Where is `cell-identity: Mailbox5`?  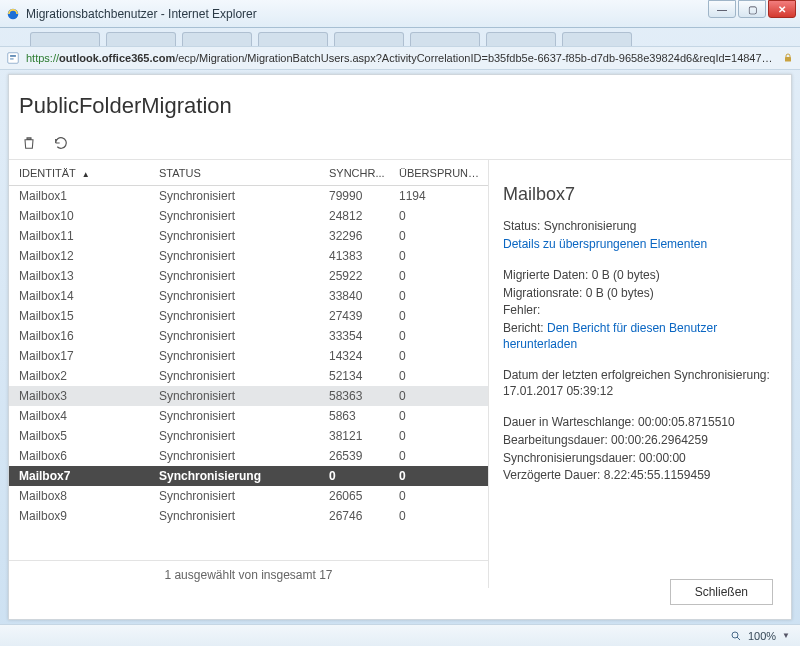 cell-identity: Mailbox5 is located at coordinates (83, 436).